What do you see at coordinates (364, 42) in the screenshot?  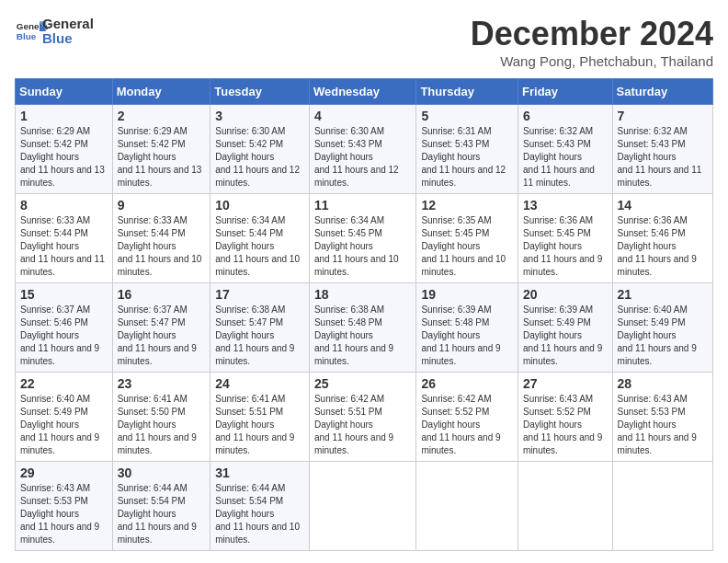 I see `header: General Blue General Blue December 2024 …` at bounding box center [364, 42].